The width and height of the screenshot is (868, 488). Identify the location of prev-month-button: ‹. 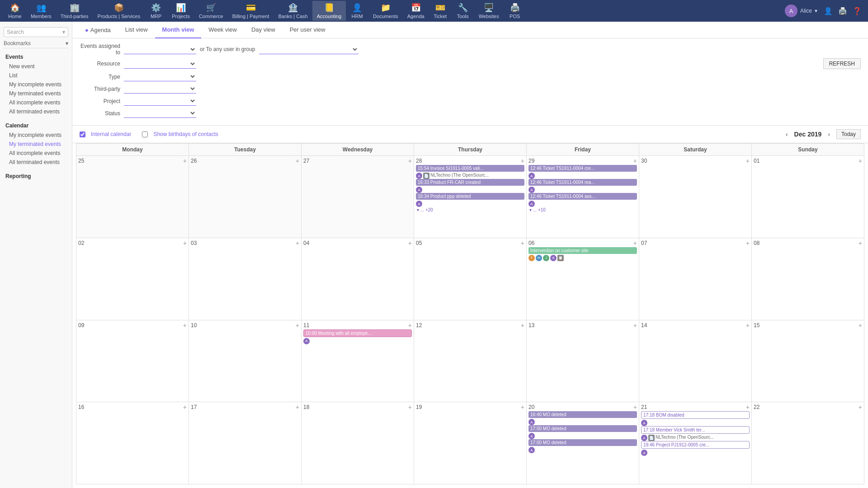
(787, 134).